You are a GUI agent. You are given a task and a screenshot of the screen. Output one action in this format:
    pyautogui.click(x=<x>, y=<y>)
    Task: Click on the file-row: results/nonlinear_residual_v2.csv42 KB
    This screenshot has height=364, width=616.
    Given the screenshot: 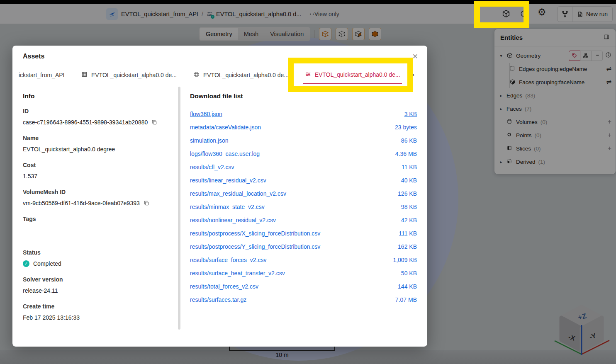 What is the action you would take?
    pyautogui.click(x=304, y=220)
    